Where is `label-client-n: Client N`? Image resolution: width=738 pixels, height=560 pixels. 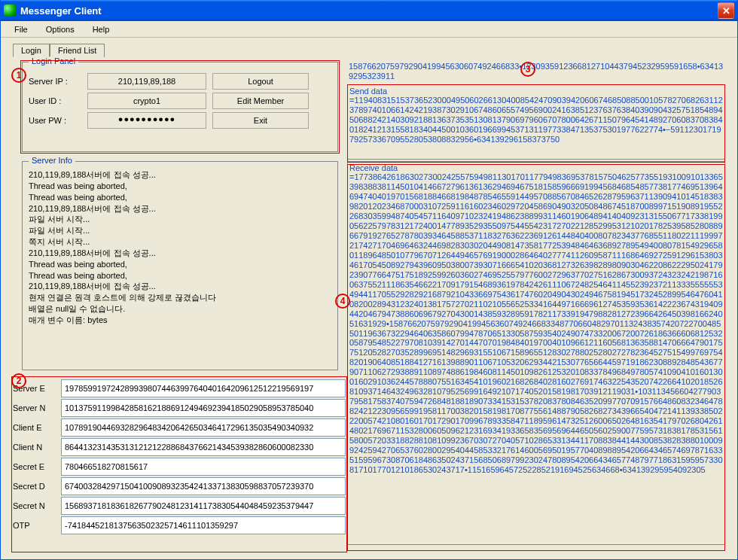 label-client-n: Client N is located at coordinates (37, 447).